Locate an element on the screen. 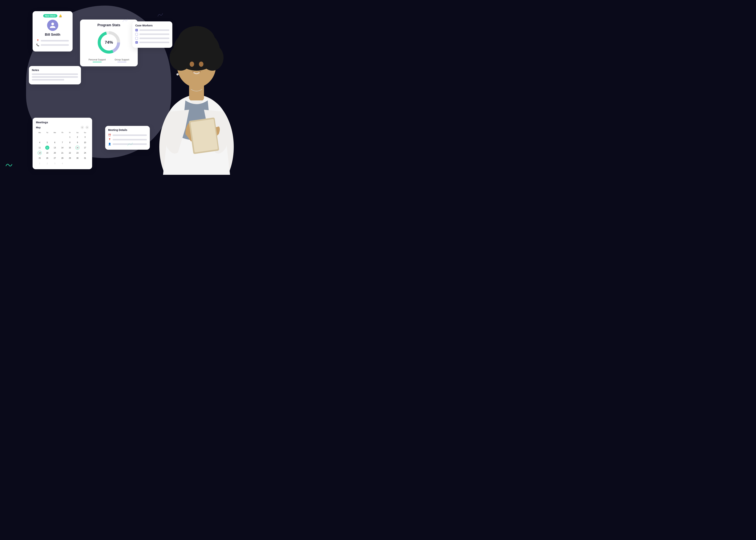 This screenshot has width=756, height=540. day-header-mo: Mo is located at coordinates (40, 133).